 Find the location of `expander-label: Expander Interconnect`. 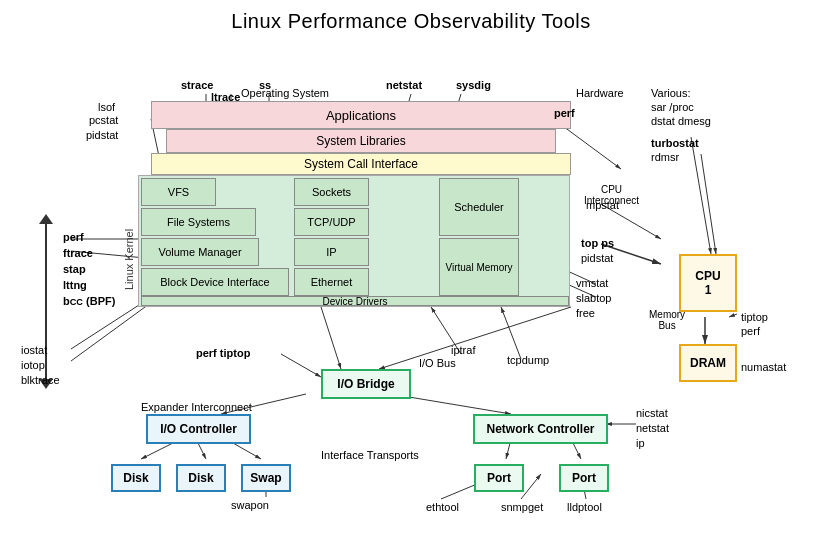

expander-label: Expander Interconnect is located at coordinates (196, 407).